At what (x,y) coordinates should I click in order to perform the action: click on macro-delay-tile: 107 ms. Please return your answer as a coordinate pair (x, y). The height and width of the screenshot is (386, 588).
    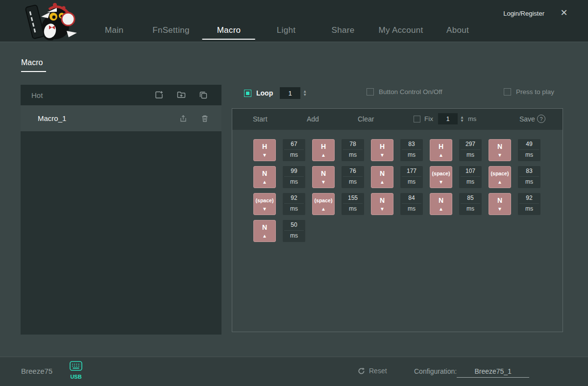
    Looking at the image, I should click on (470, 177).